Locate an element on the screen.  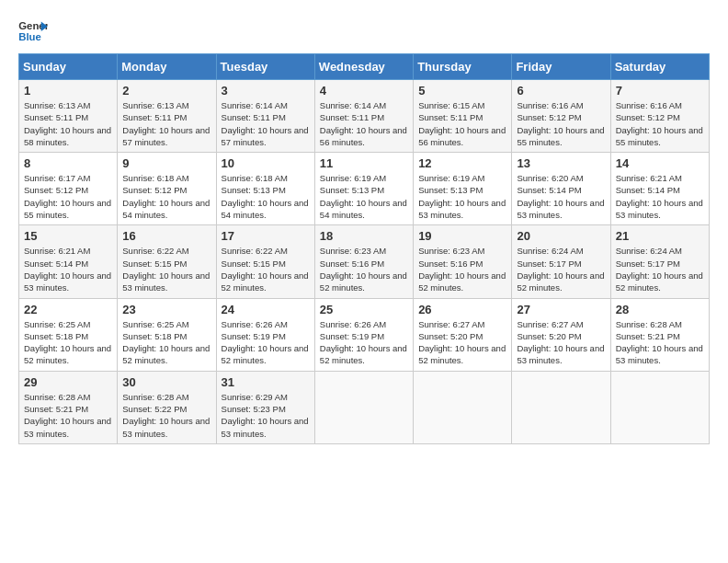
day-number: 31 is located at coordinates (266, 383).